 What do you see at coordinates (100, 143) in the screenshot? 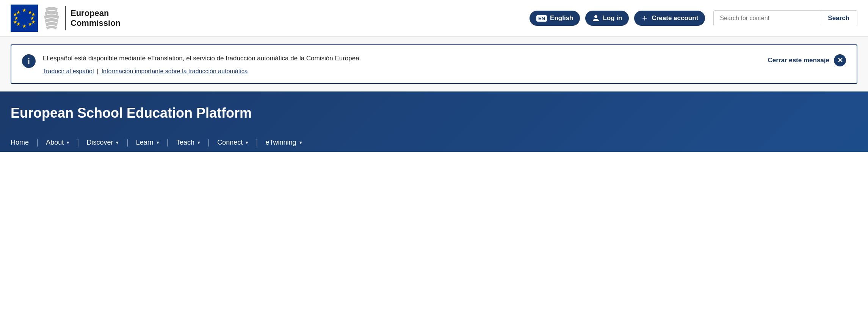
I see `nav-item-label: Discover` at bounding box center [100, 143].